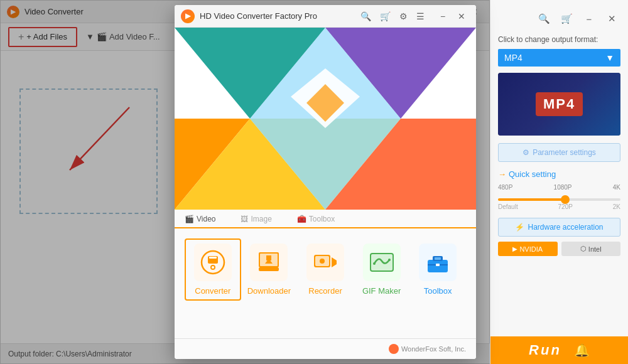  What do you see at coordinates (617, 187) in the screenshot?
I see `label-4k: 4K` at bounding box center [617, 187].